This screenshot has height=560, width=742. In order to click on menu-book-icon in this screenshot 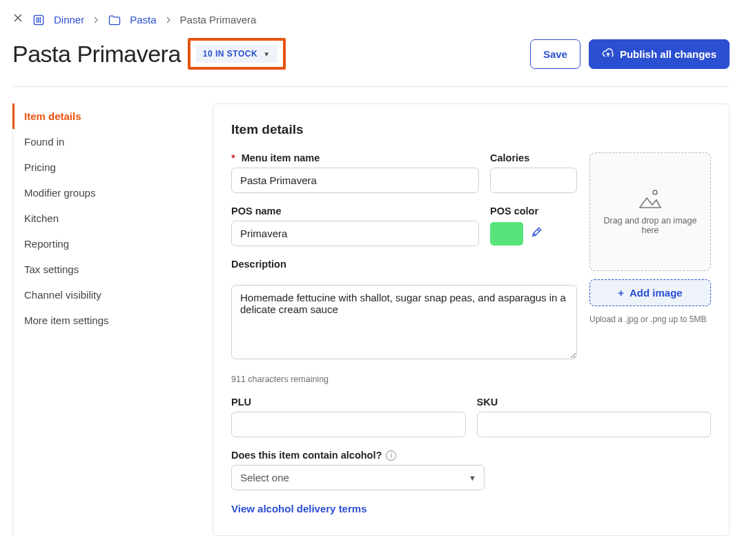, I will do `click(39, 20)`.